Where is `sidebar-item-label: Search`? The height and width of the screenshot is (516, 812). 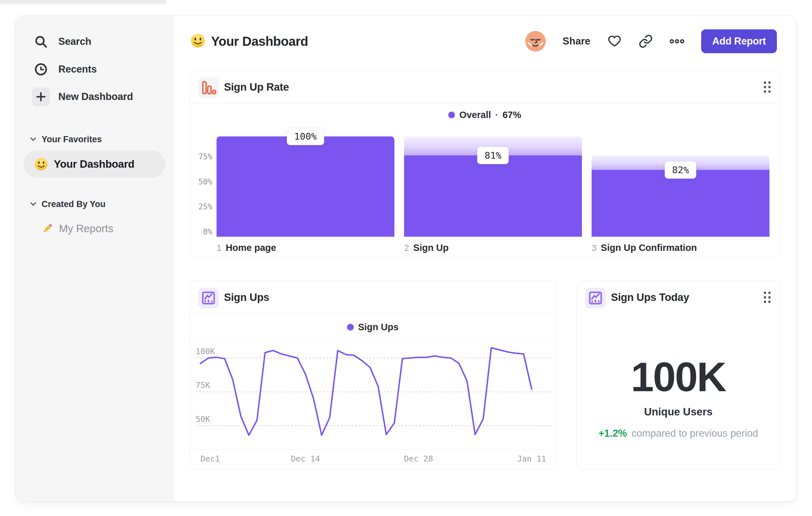
sidebar-item-label: Search is located at coordinates (75, 42).